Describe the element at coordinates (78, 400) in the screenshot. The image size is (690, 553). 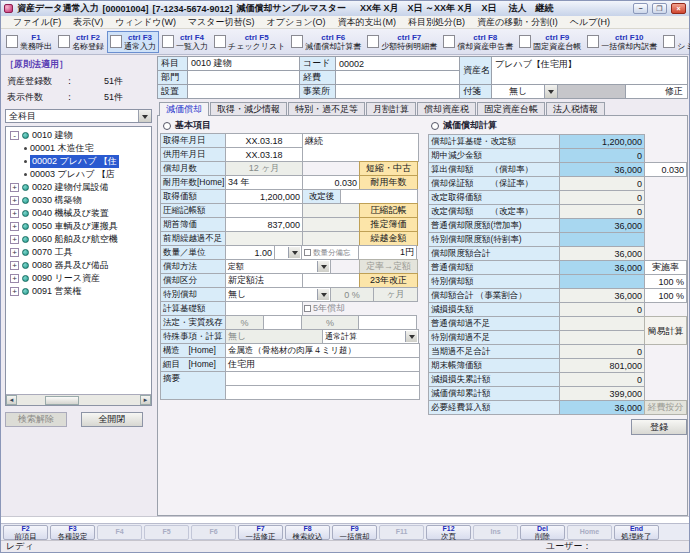
I see `tree-horizontal-scrollbar: ◄ ►` at that location.